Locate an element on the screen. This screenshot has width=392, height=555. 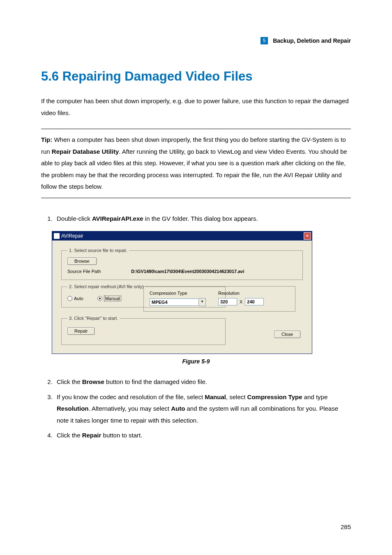
step4-pre: Click the is located at coordinates (69, 435).